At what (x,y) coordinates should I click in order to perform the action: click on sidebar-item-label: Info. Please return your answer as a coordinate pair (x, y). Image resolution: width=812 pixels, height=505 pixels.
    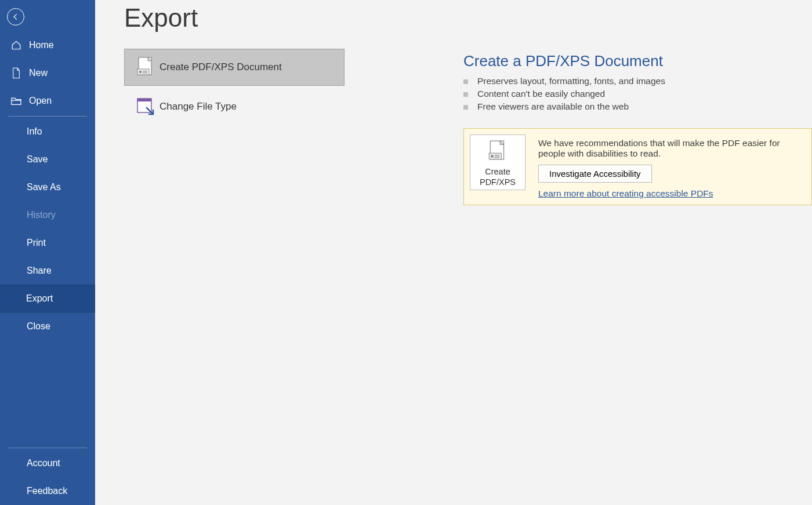
    Looking at the image, I should click on (35, 132).